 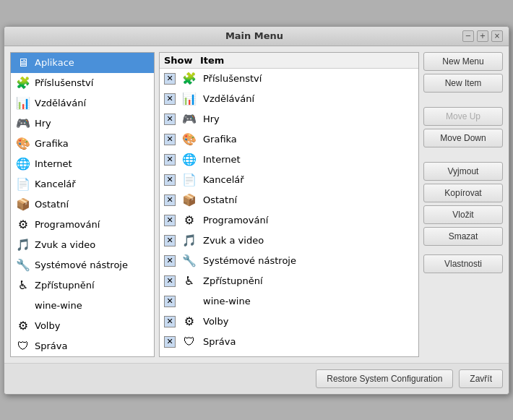 I want to click on mid-label-prislusenstvi: Příslušenství, so click(x=233, y=78).